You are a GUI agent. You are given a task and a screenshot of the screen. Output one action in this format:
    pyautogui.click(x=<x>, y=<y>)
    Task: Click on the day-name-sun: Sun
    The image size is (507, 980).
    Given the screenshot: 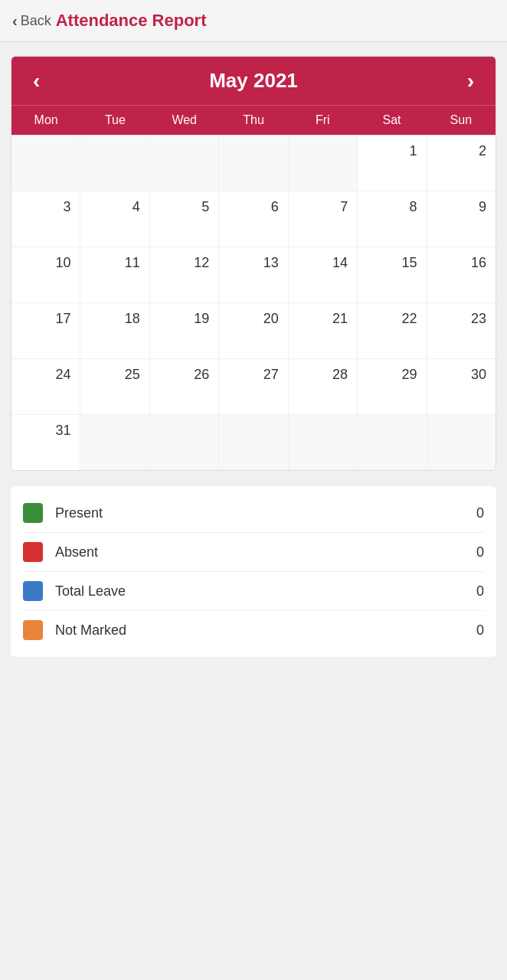 What is the action you would take?
    pyautogui.click(x=461, y=120)
    